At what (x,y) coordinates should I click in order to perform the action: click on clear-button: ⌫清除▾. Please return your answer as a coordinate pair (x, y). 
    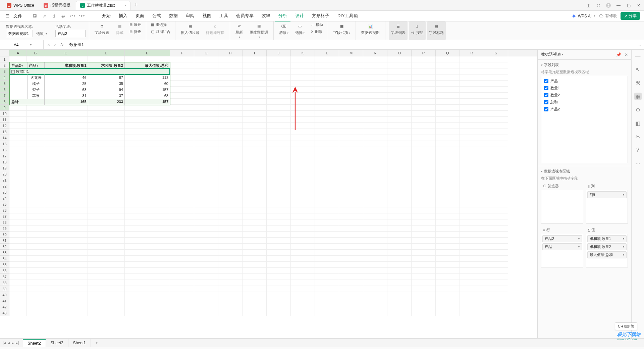
    Looking at the image, I should click on (284, 31).